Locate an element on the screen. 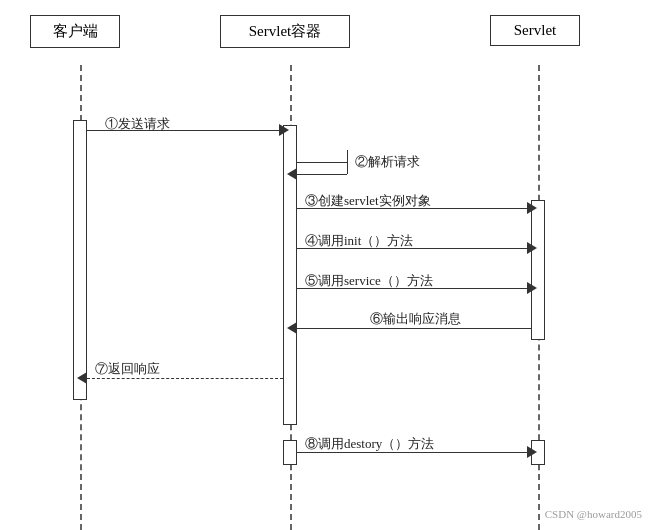  label-destroy: ⑧调用destory（）方法 is located at coordinates (370, 444).